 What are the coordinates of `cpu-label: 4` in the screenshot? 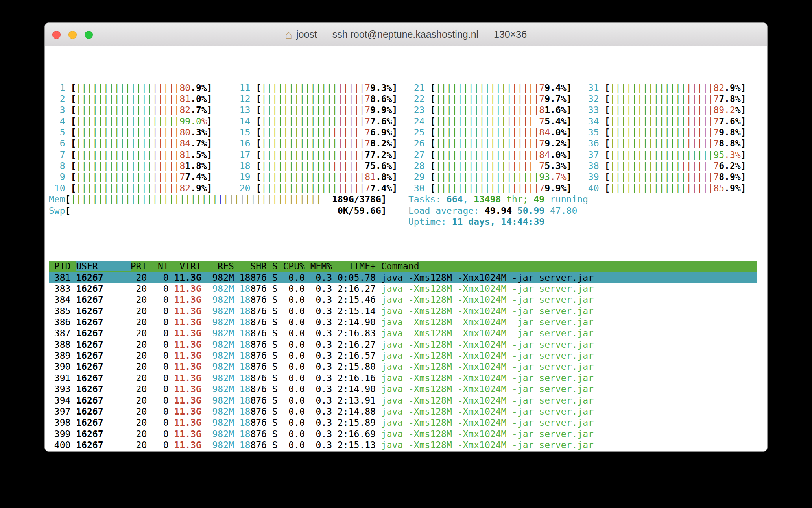 It's located at (57, 121).